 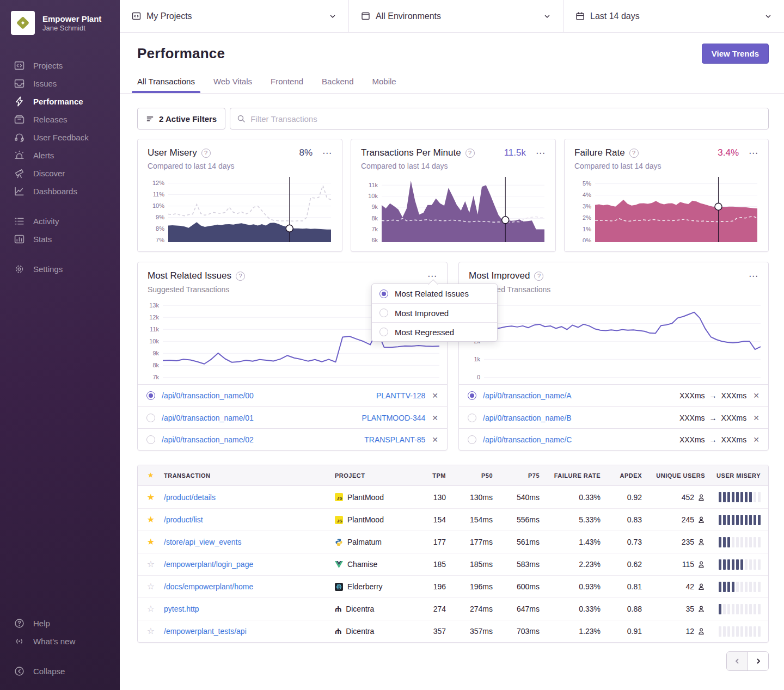 What do you see at coordinates (453, 195) in the screenshot?
I see `tpm-card: Transactions Per Minute ? 11.5k ⋯ Compar…` at bounding box center [453, 195].